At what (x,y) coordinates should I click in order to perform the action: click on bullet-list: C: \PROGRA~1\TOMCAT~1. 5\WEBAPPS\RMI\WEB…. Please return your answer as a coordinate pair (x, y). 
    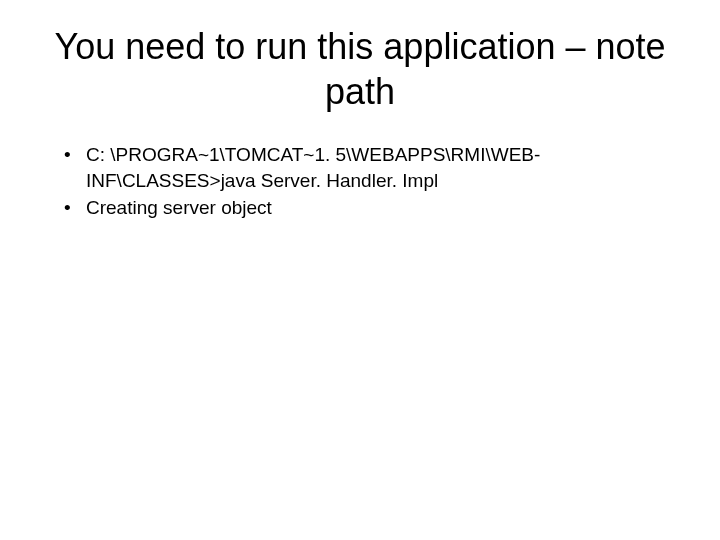
    Looking at the image, I should click on (365, 182).